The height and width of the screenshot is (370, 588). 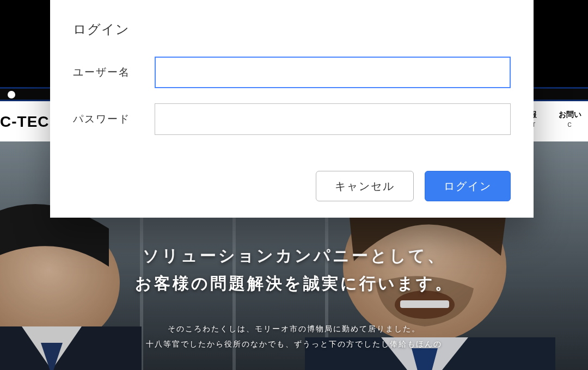 What do you see at coordinates (114, 72) in the screenshot?
I see `username-label: ユーザー名` at bounding box center [114, 72].